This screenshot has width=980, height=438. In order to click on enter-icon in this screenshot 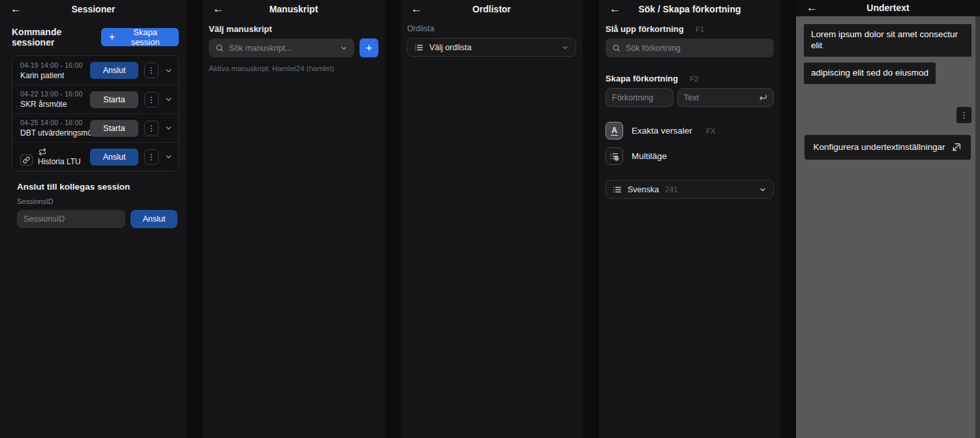, I will do `click(763, 98)`.